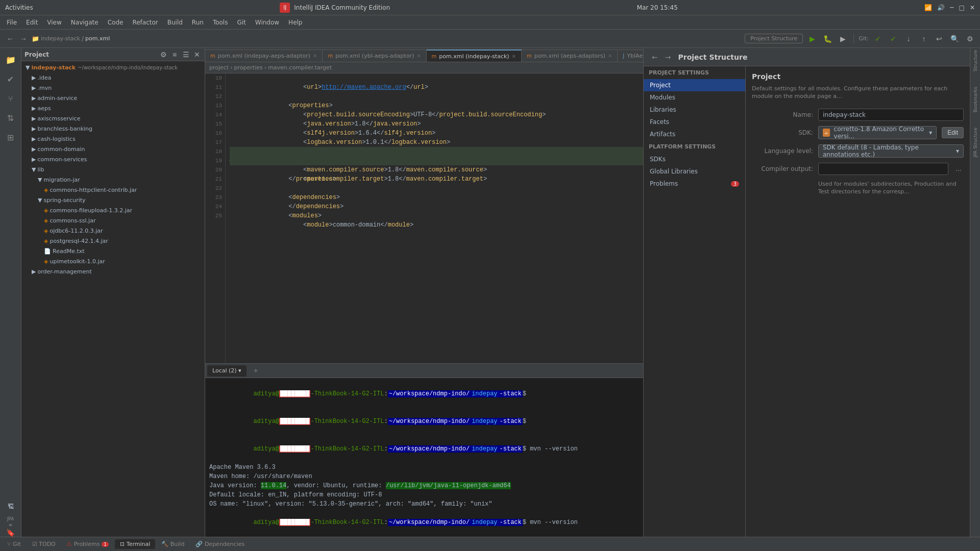  I want to click on bottom-tab-terminal: ⊡ Terminal, so click(135, 544).